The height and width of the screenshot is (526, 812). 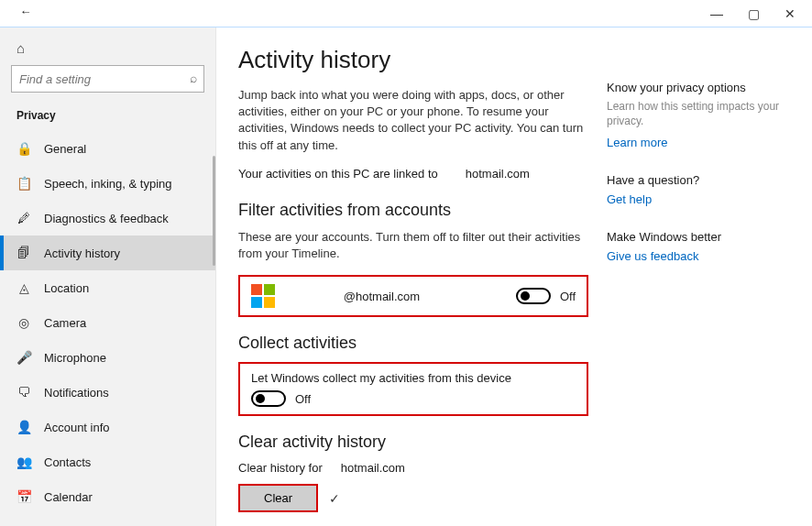 I want to click on sidebar-item-notifications: 🗨Notifications, so click(x=108, y=392).